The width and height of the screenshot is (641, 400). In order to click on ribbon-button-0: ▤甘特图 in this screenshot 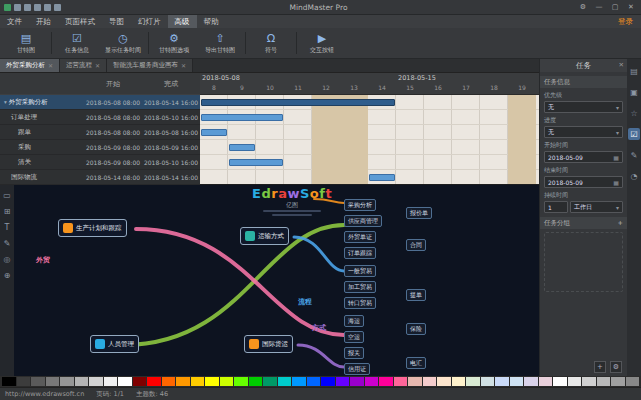, I will do `click(26, 43)`.